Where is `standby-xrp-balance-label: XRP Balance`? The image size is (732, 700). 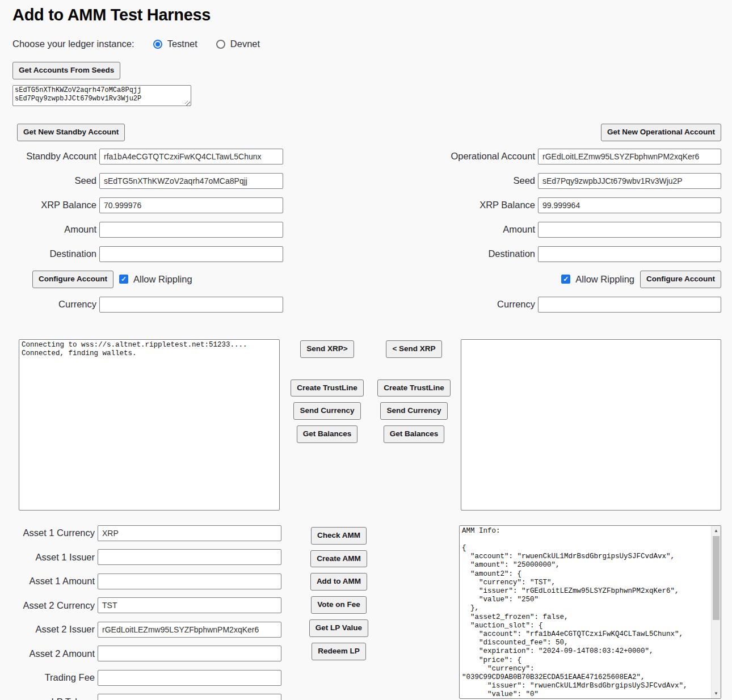 standby-xrp-balance-label: XRP Balance is located at coordinates (56, 205).